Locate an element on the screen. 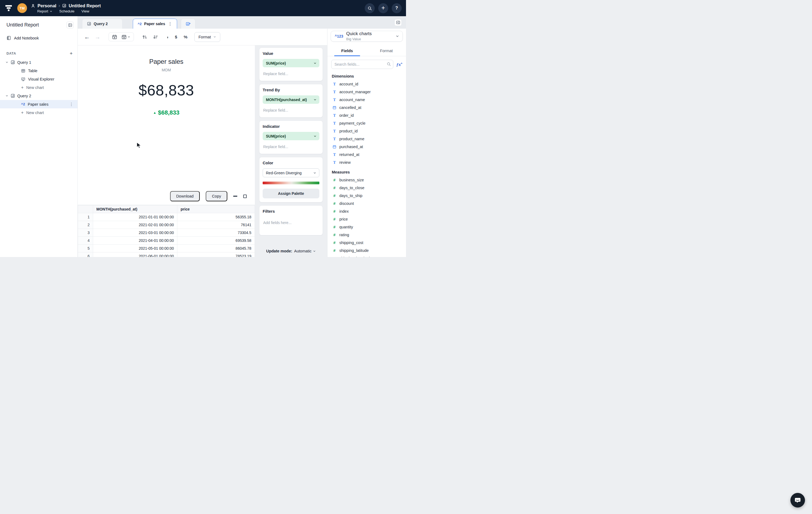 This screenshot has height=514, width=812. add-formula-button: ƒx+ is located at coordinates (399, 64).